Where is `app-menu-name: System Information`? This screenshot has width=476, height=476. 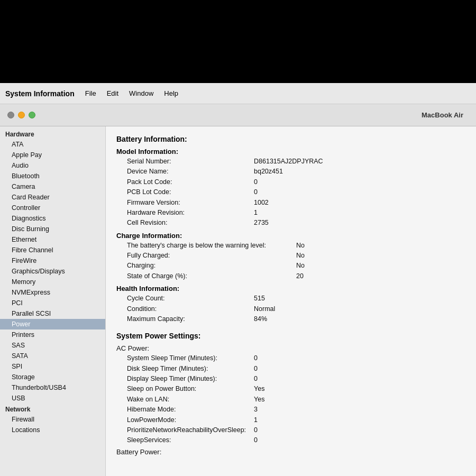 app-menu-name: System Information is located at coordinates (40, 94).